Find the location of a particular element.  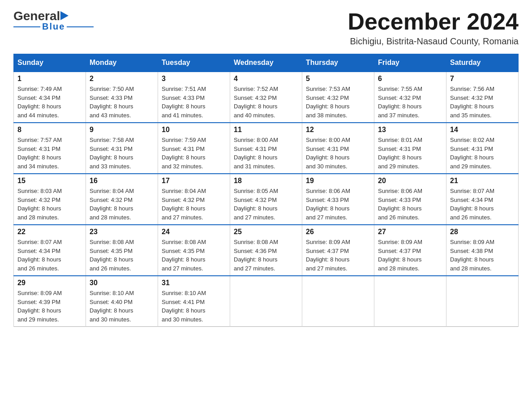

day-info: Sunrise: 7:59 AM Sunset: 4:31 PM Dayligh… is located at coordinates (184, 153).